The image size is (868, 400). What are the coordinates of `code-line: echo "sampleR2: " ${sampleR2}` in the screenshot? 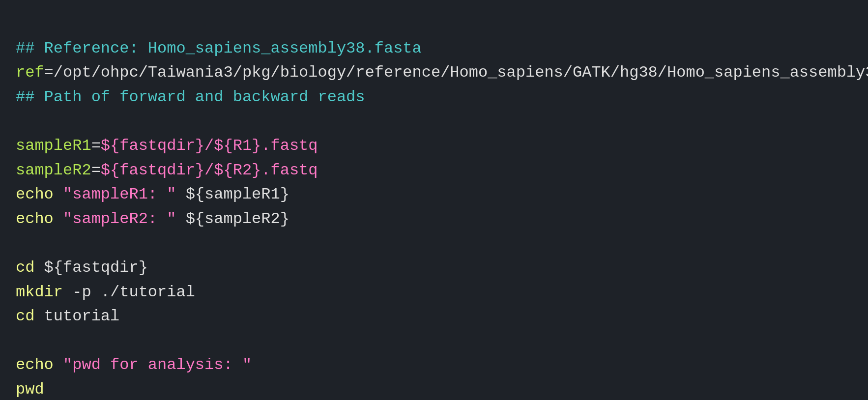 It's located at (434, 219).